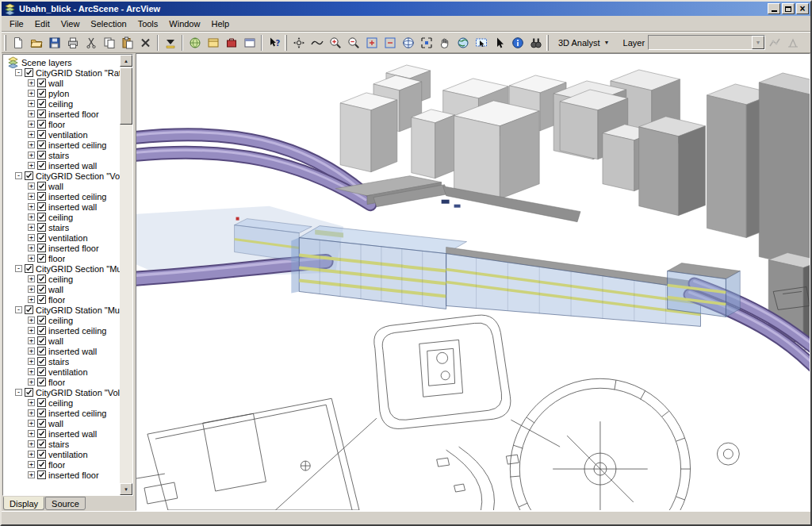 The width and height of the screenshot is (812, 526). What do you see at coordinates (444, 43) in the screenshot?
I see `pan-button` at bounding box center [444, 43].